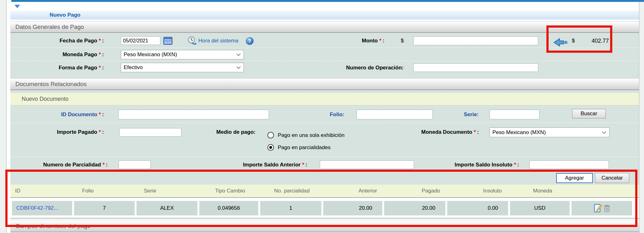  Describe the element at coordinates (210, 132) in the screenshot. I see `medio-de-pago-label: Medio de pago:` at that location.